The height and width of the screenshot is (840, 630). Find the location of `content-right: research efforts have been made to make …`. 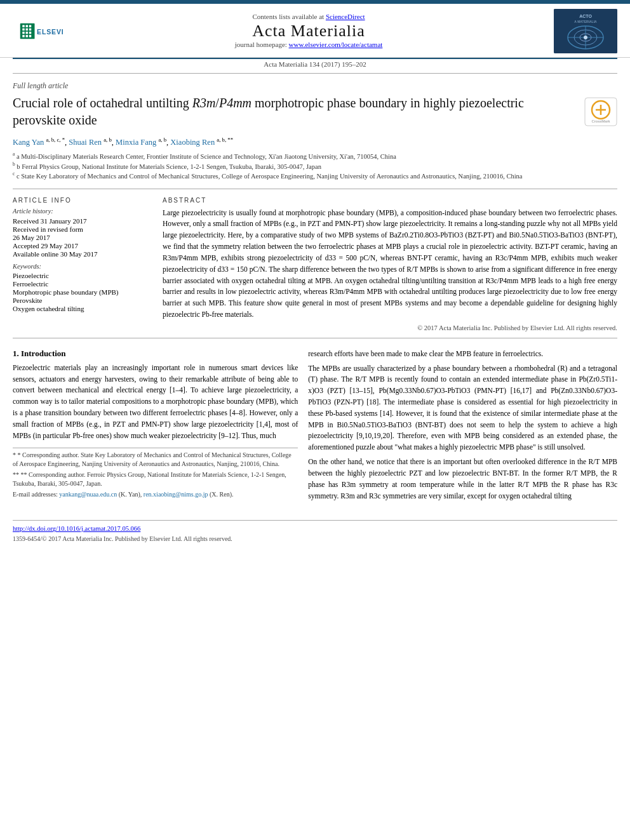

content-right: research efforts have been made to make … is located at coordinates (462, 427).